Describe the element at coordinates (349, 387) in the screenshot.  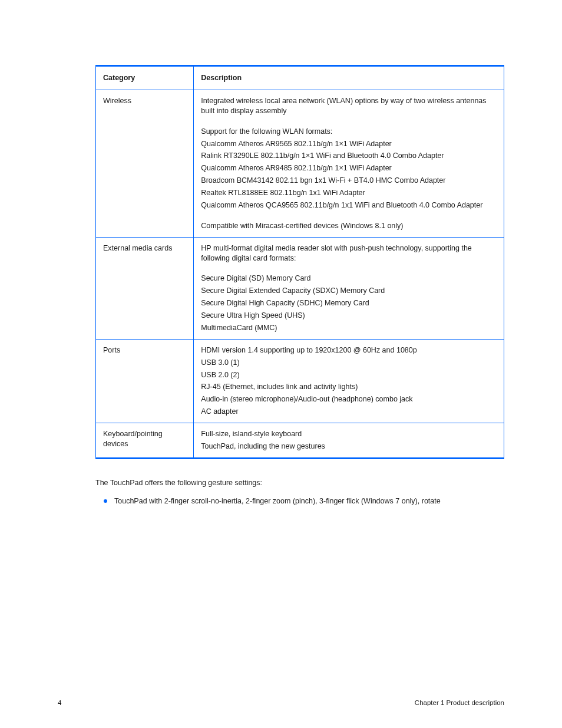
I see `text-line: RJ-45 (Ethernet, includes link and activ…` at that location.